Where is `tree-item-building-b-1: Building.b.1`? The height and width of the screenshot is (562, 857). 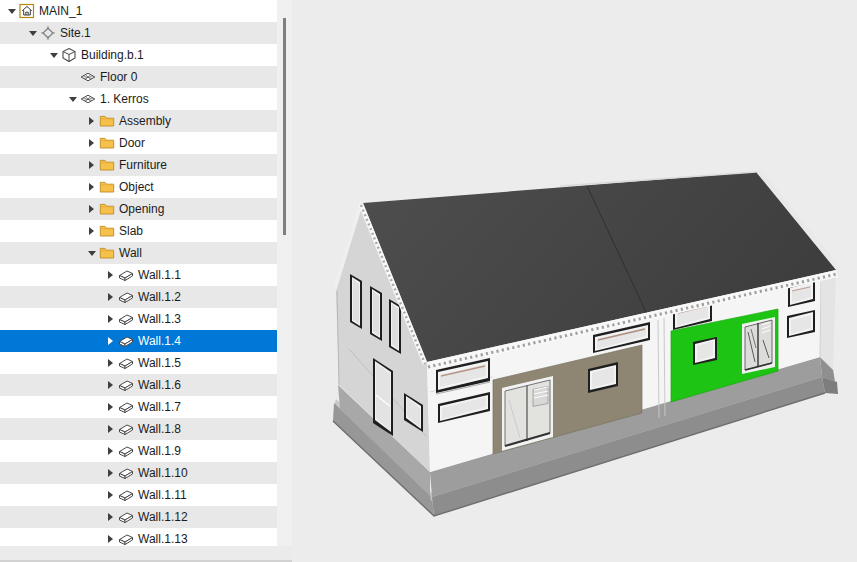
tree-item-building-b-1: Building.b.1 is located at coordinates (138, 55).